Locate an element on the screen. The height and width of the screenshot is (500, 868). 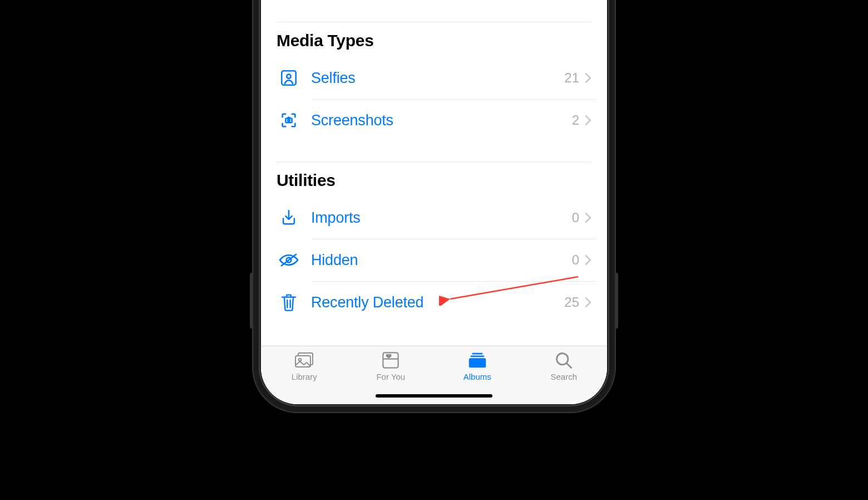
tab-search: Search is located at coordinates (564, 366).